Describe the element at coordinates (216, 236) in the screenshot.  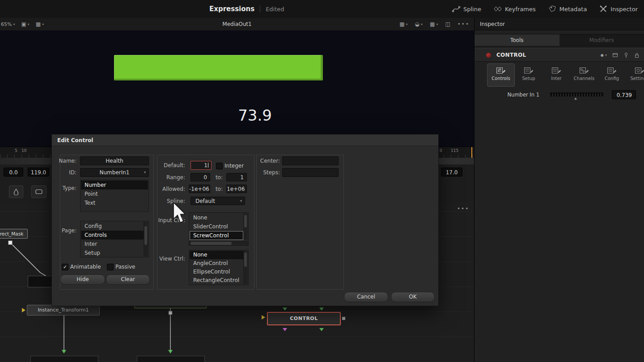
I see `list-item: ScrewControl` at that location.